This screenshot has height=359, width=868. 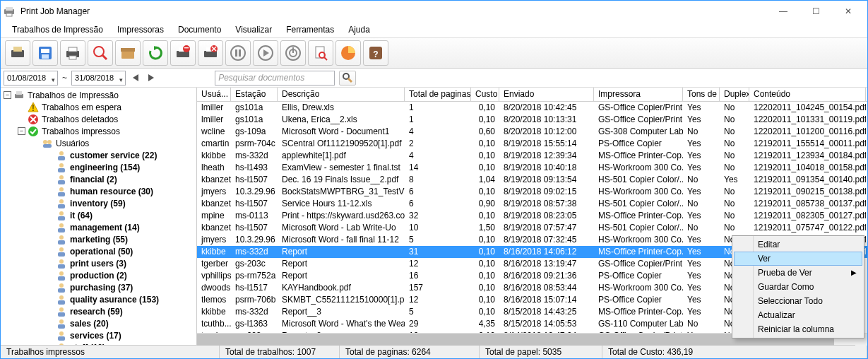 What do you see at coordinates (275, 78) in the screenshot?
I see `search-input: Pesquisar documentos impressos` at bounding box center [275, 78].